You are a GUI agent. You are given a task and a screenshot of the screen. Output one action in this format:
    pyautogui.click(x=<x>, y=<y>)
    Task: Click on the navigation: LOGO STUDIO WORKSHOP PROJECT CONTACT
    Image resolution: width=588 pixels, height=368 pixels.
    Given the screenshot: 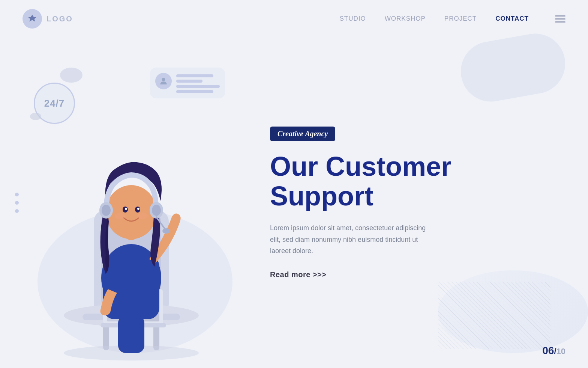 What is the action you would take?
    pyautogui.click(x=294, y=19)
    